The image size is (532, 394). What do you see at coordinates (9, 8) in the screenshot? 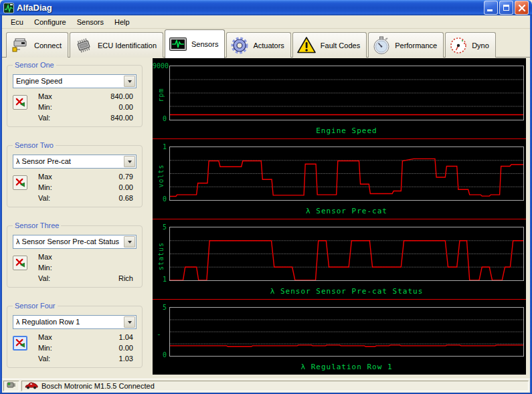
I see `app-icon` at bounding box center [9, 8].